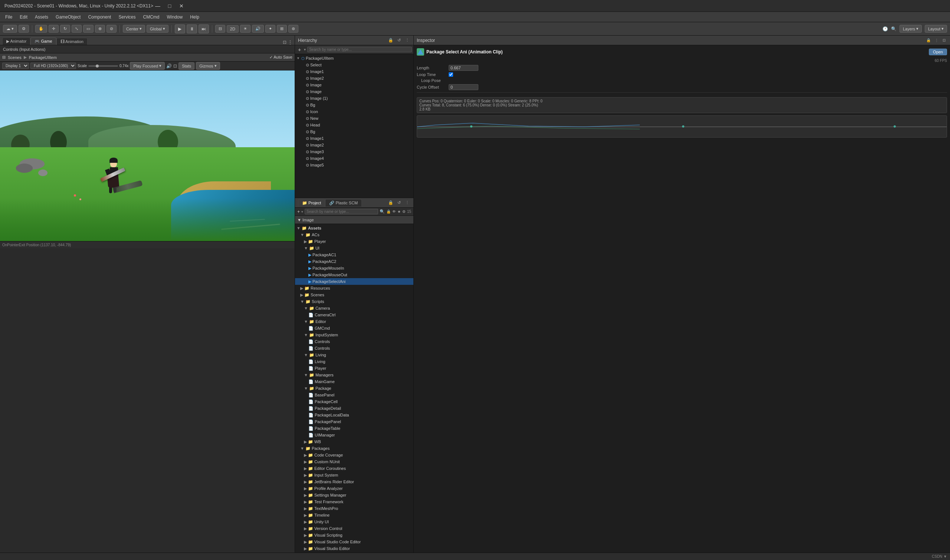  I want to click on project-packagetable: 📄 PackageTable, so click(354, 428).